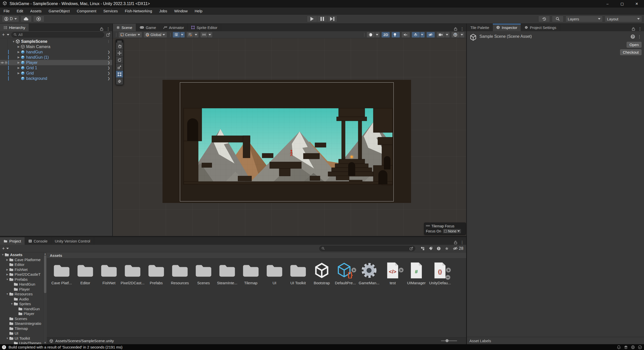  I want to click on scene-visibility-button, so click(431, 35).